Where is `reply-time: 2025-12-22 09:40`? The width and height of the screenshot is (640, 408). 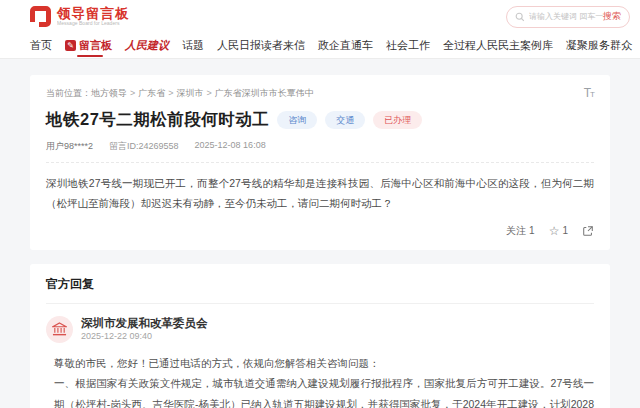 reply-time: 2025-12-22 09:40 is located at coordinates (144, 337).